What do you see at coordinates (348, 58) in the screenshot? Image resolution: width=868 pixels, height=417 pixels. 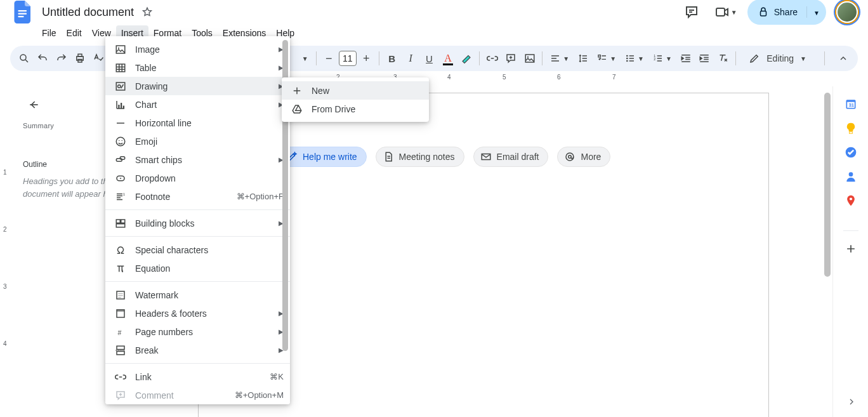 I see `font-size-input: 11` at bounding box center [348, 58].